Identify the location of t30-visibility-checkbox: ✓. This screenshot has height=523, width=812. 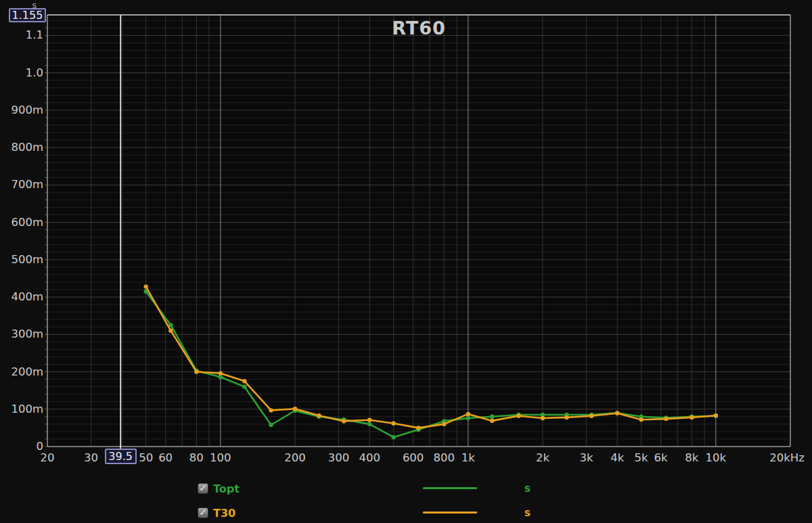
(203, 513).